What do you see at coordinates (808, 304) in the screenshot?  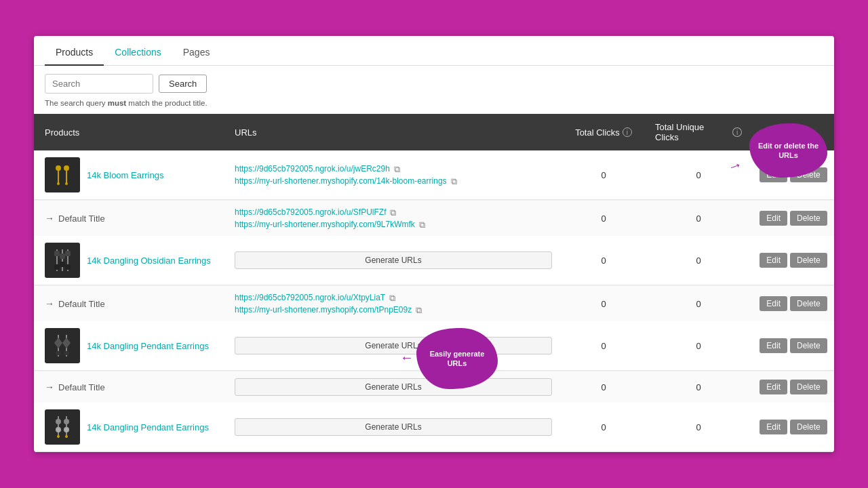 I see `delete-button-4: Delete` at bounding box center [808, 304].